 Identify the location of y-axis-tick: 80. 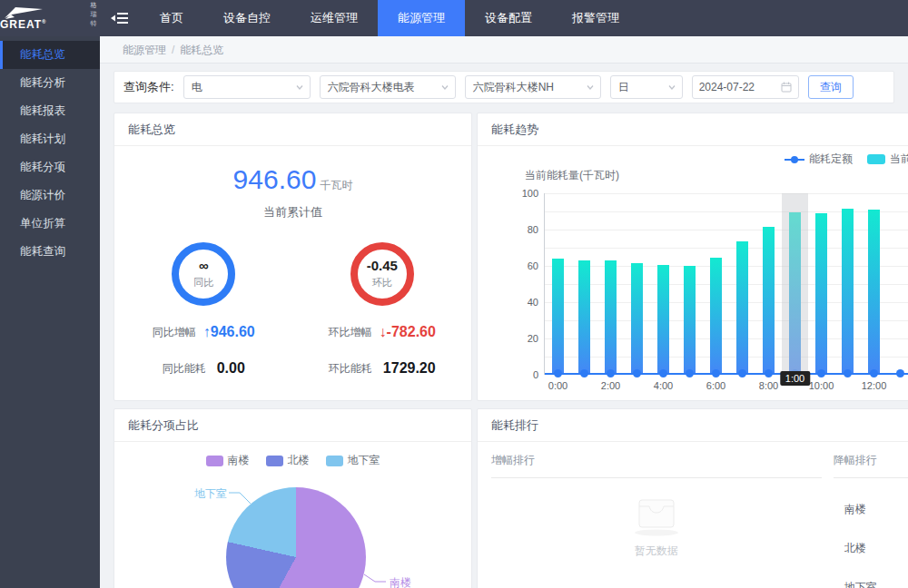
(521, 230).